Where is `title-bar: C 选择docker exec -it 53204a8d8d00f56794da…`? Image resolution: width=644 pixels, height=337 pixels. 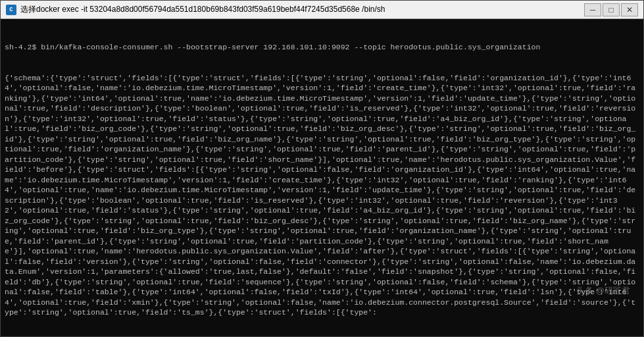
title-bar: C 选择docker exec -it 53204a8d8d00f56794da… is located at coordinates (322, 10).